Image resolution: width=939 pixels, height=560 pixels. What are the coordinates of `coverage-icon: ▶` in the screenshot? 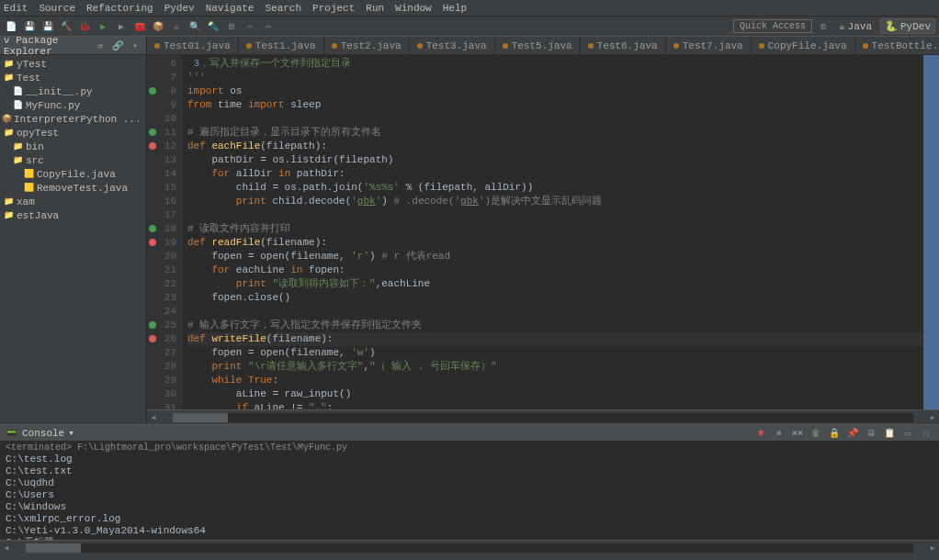 It's located at (121, 27).